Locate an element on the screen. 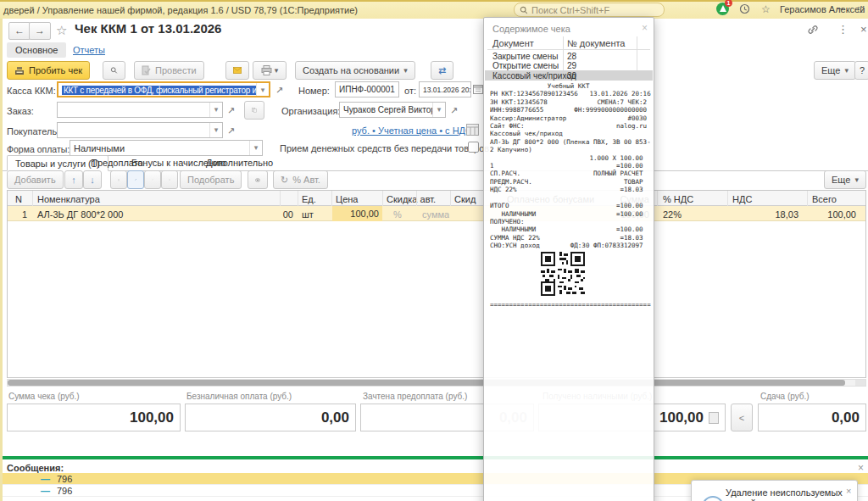 The image size is (868, 501). org-open-icon: ↗ is located at coordinates (454, 110).